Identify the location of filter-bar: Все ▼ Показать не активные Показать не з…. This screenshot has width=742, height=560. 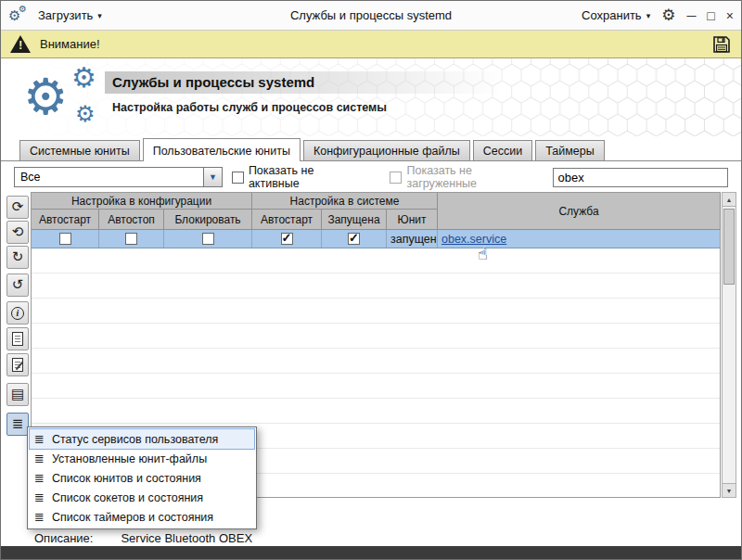
(371, 177).